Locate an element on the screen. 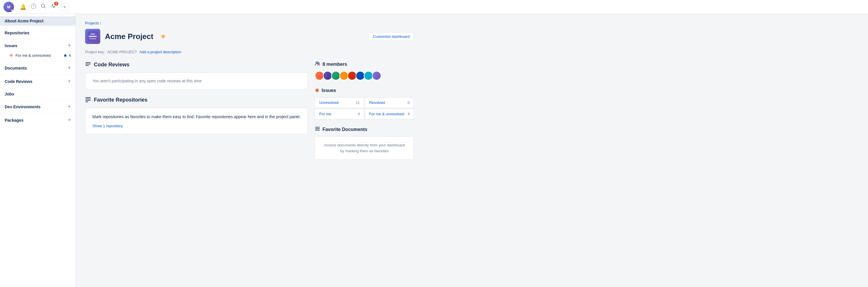  content-grid: Code Reviews You aren't participating in… is located at coordinates (249, 110).